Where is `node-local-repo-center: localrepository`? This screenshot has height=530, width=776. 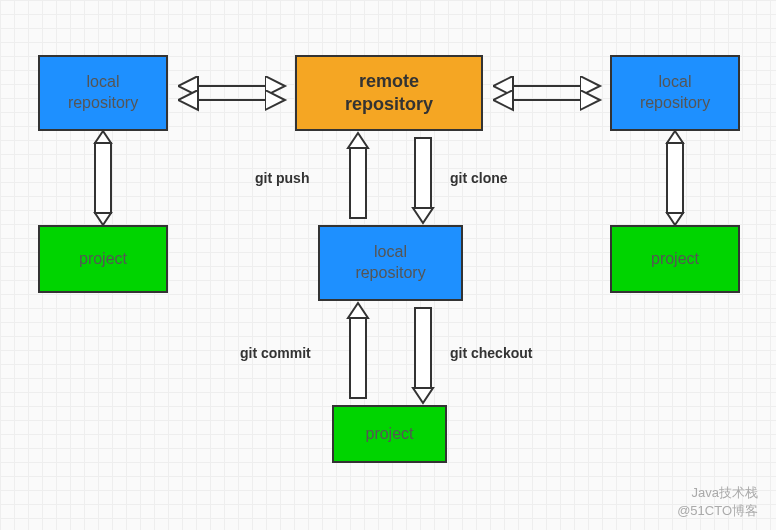 node-local-repo-center: localrepository is located at coordinates (390, 263).